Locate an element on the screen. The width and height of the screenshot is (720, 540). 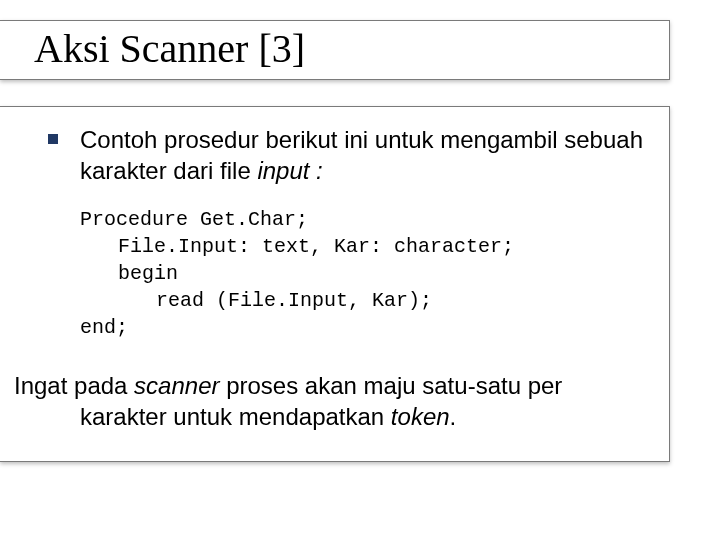
square-bullet-icon is located at coordinates (53, 139).